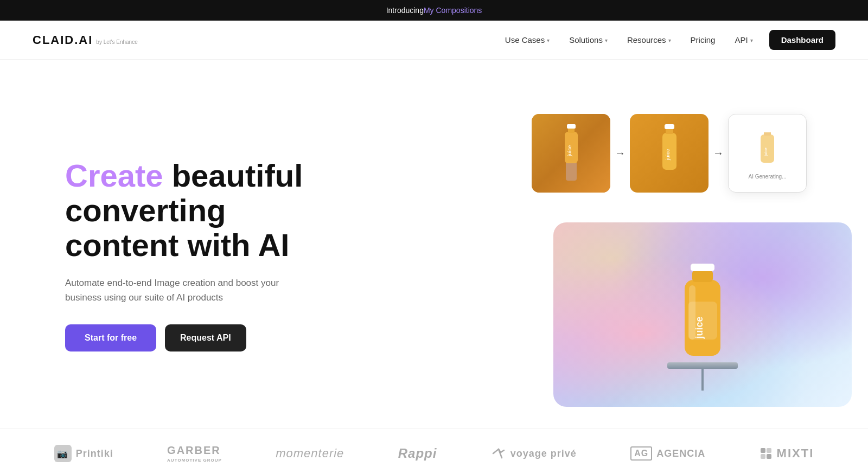 Image resolution: width=868 pixels, height=473 pixels. What do you see at coordinates (195, 210) in the screenshot?
I see `hero-title: Create beautiful converting content with…` at bounding box center [195, 210].